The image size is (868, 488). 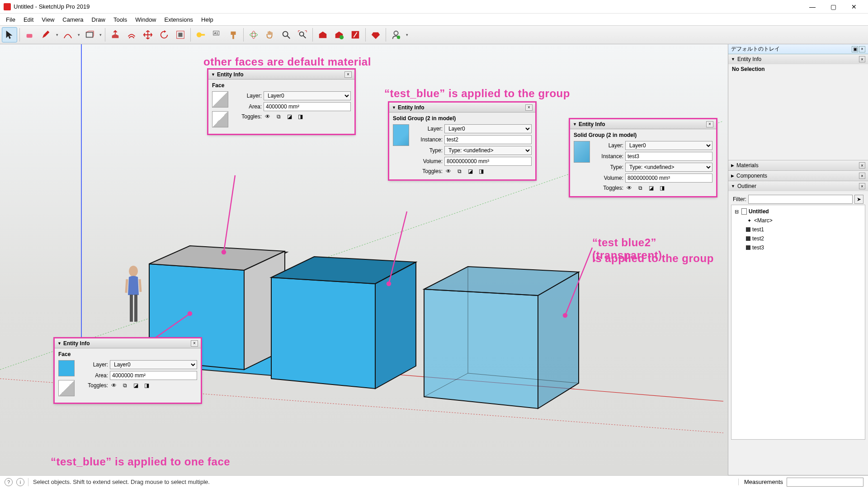 What do you see at coordinates (68, 35) in the screenshot?
I see `arc-tool` at bounding box center [68, 35].